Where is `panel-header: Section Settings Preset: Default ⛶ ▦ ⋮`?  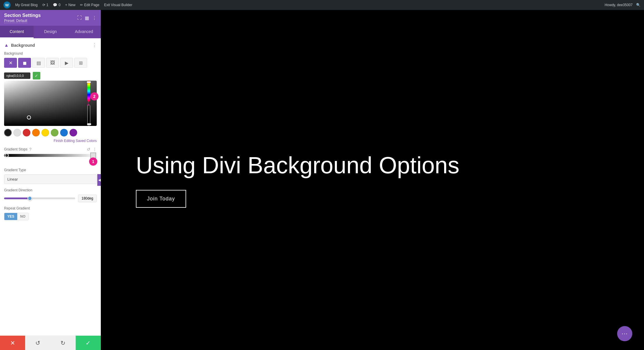 panel-header: Section Settings Preset: Default ⛶ ▦ ⋮ is located at coordinates (50, 18).